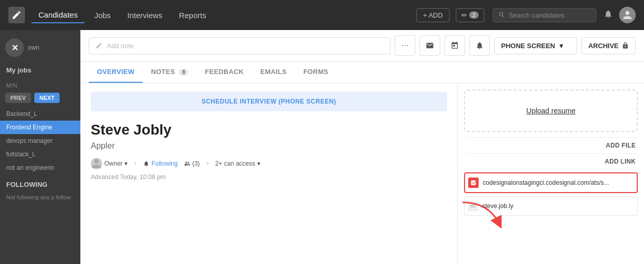 The height and width of the screenshot is (264, 644). Describe the element at coordinates (146, 164) in the screenshot. I see `bell-small-icon` at that location.